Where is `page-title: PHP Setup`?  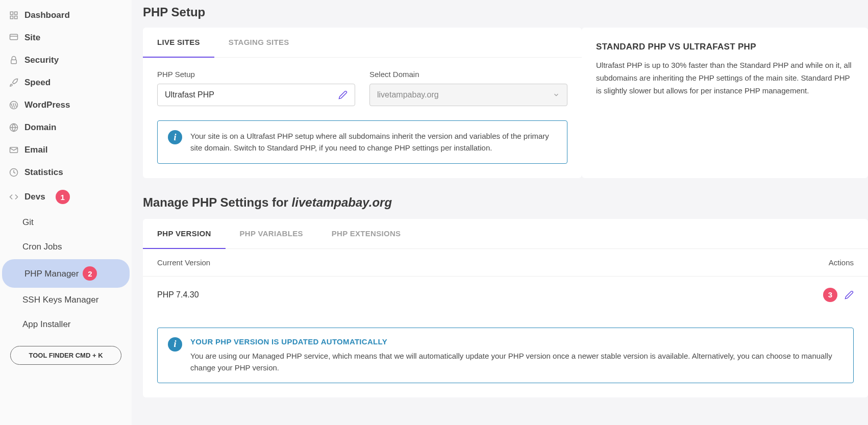 page-title: PHP Setup is located at coordinates (505, 12).